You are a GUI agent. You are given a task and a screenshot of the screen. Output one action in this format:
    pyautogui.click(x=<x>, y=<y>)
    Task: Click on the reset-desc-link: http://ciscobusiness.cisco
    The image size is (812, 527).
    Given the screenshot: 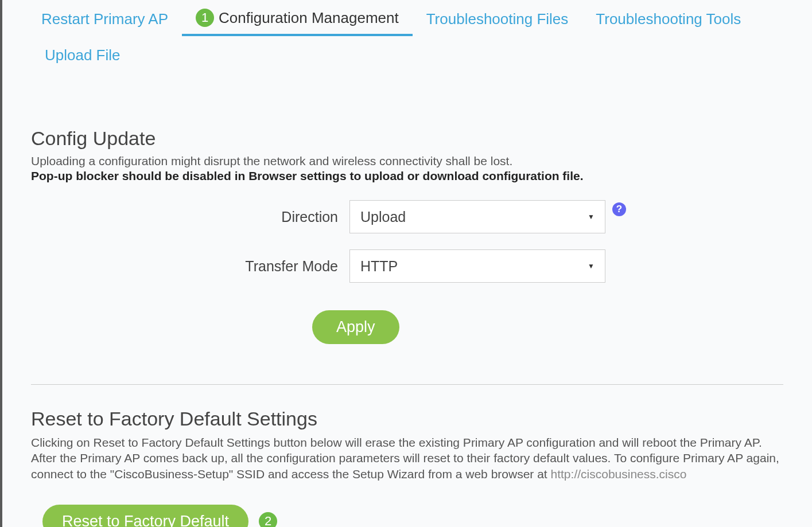 What is the action you would take?
    pyautogui.click(x=619, y=474)
    